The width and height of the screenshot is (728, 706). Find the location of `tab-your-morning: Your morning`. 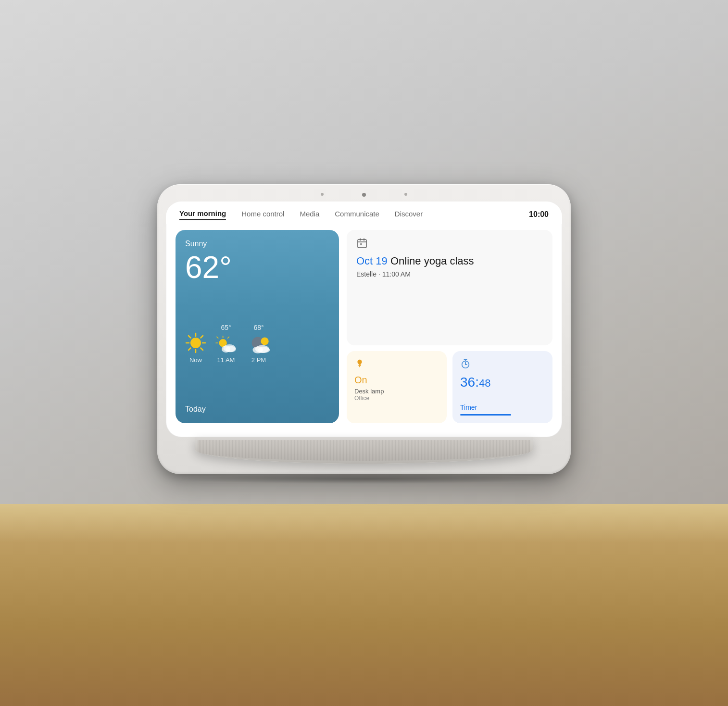

tab-your-morning: Your morning is located at coordinates (203, 214).